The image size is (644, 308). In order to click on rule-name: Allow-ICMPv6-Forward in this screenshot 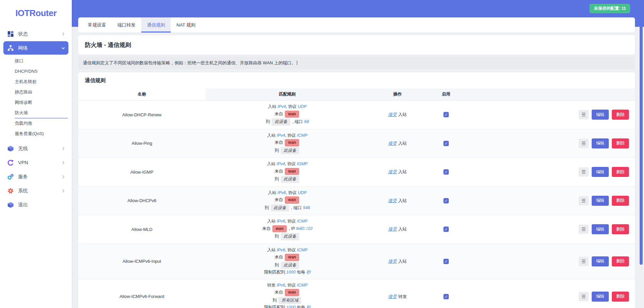, I will do `click(142, 296)`.